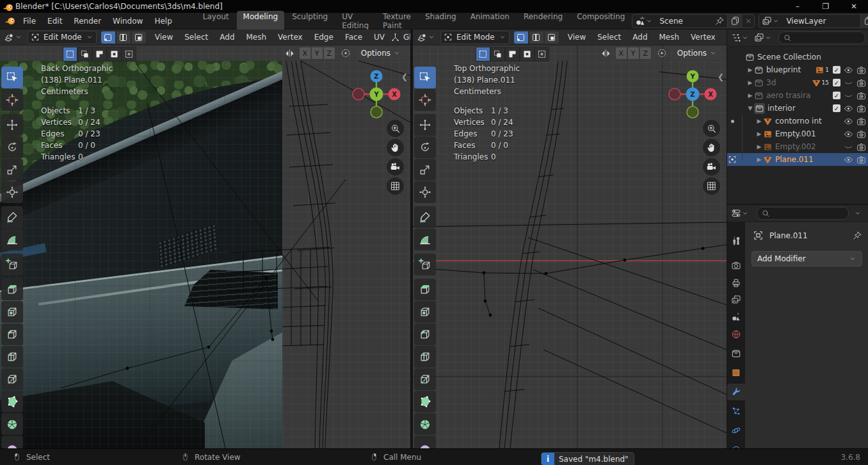 The width and height of the screenshot is (868, 465). Describe the element at coordinates (139, 37) in the screenshot. I see `select-mode-face` at that location.